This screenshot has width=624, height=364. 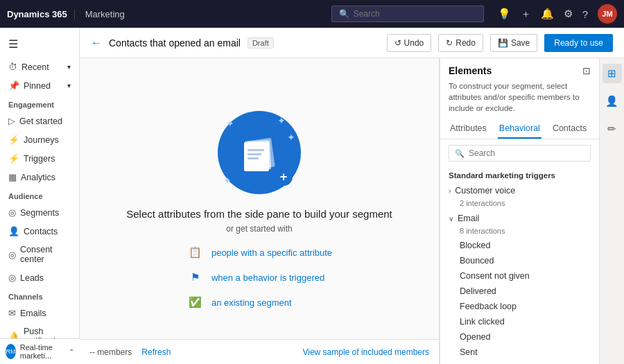 I want to click on search-icon: 🔍, so click(x=344, y=14).